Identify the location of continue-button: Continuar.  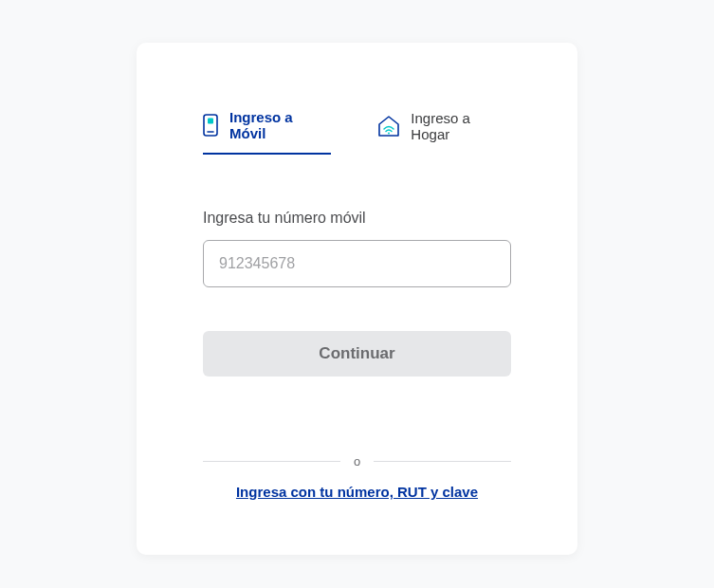
(357, 354).